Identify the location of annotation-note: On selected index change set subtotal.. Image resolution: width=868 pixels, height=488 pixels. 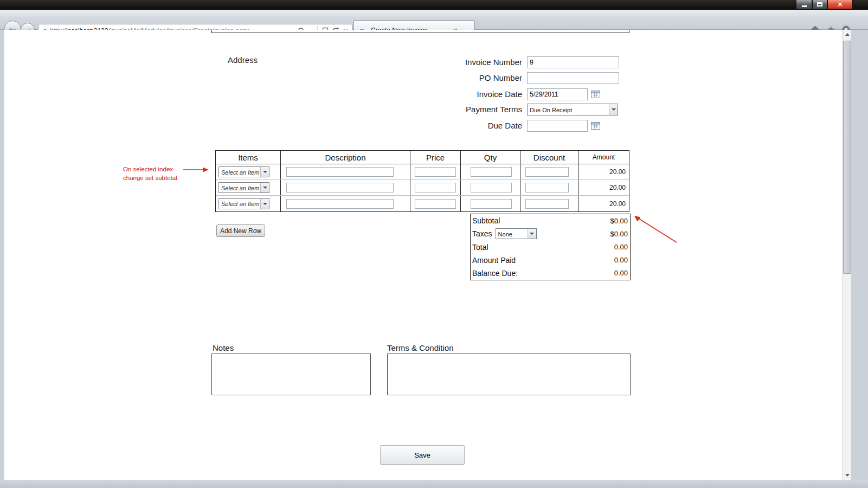
(155, 174).